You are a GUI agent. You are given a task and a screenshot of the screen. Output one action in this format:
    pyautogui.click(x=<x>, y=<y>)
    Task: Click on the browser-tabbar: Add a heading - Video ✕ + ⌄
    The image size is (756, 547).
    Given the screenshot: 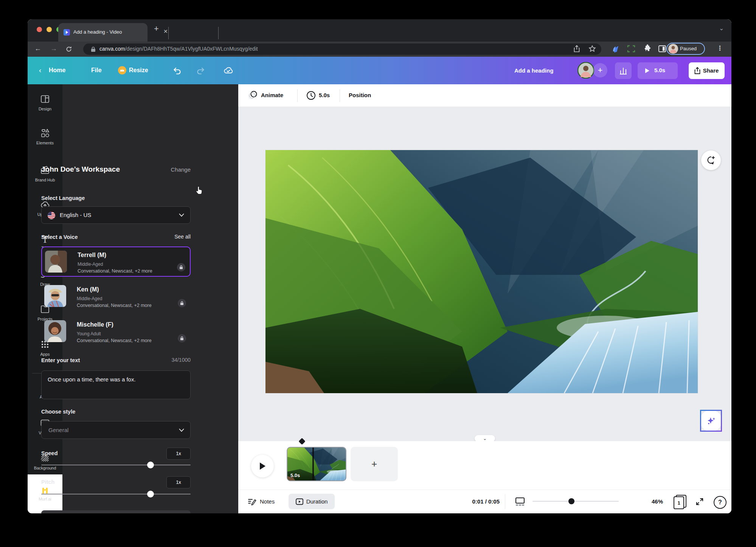 What is the action you would take?
    pyautogui.click(x=380, y=30)
    